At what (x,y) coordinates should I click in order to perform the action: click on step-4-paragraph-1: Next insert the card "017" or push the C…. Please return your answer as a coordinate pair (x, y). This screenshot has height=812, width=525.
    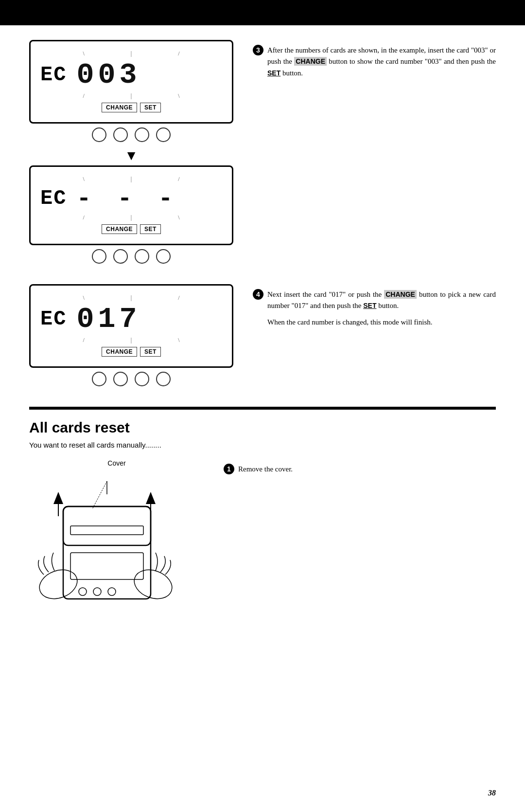
    Looking at the image, I should click on (382, 301).